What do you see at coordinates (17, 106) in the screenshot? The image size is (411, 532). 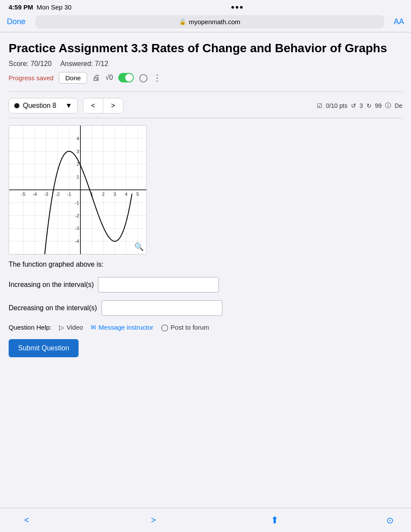 I see `question-dot` at bounding box center [17, 106].